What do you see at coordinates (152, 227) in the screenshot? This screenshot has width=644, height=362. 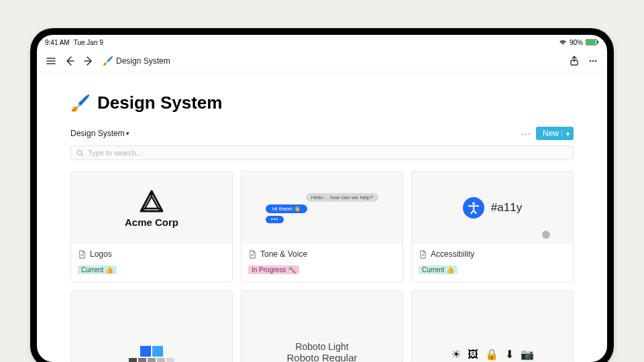 I see `gallery-card: Acme Corp Logos Current 👍` at bounding box center [152, 227].